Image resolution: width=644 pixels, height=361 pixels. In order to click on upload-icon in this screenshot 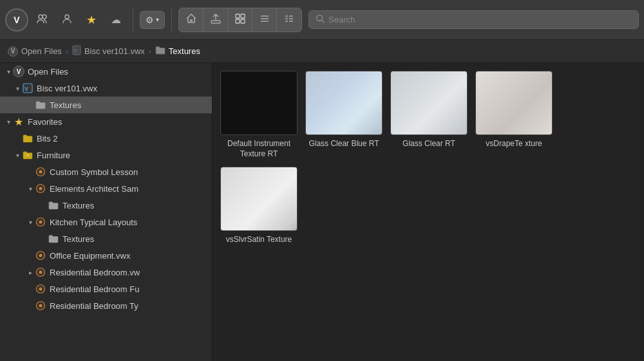, I will do `click(216, 20)`.